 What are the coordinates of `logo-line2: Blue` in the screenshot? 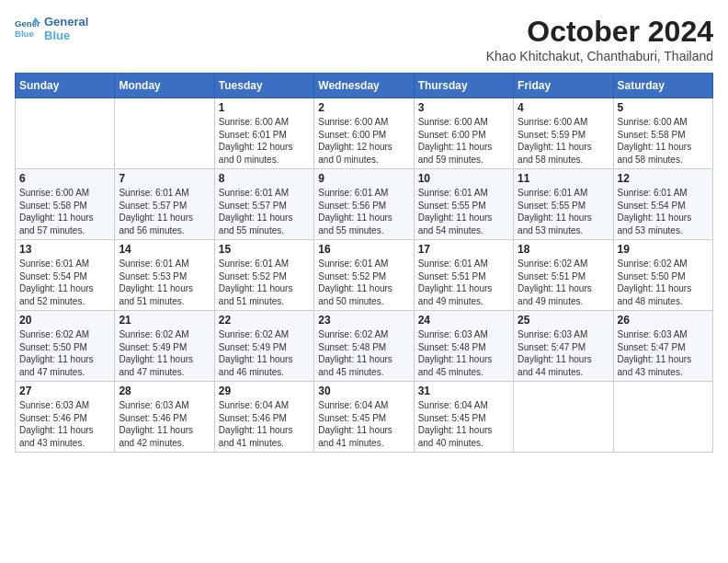 It's located at (66, 35).